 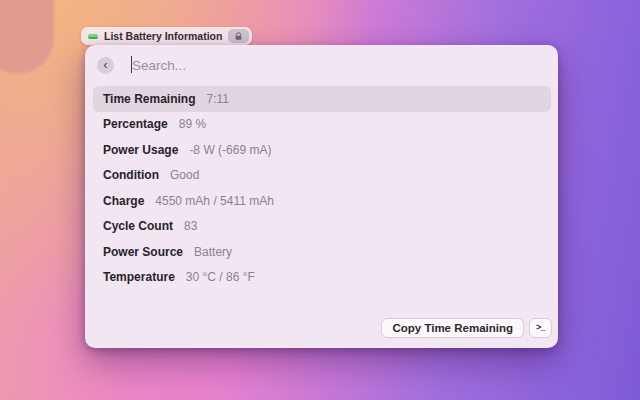 What do you see at coordinates (332, 65) in the screenshot?
I see `search-field-wrap` at bounding box center [332, 65].